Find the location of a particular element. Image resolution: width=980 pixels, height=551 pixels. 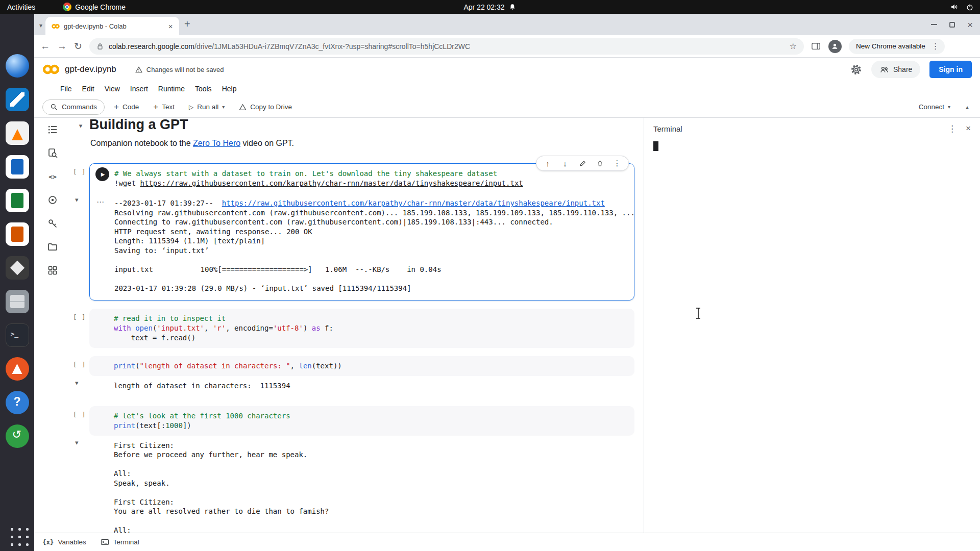

side-panel-icon is located at coordinates (816, 46).